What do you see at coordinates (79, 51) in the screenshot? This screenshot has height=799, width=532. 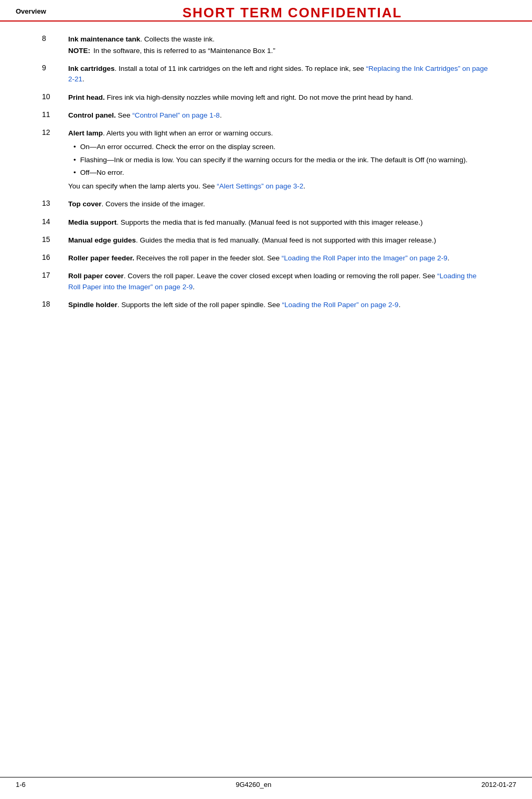 I see `note-label: NOTE:` at bounding box center [79, 51].